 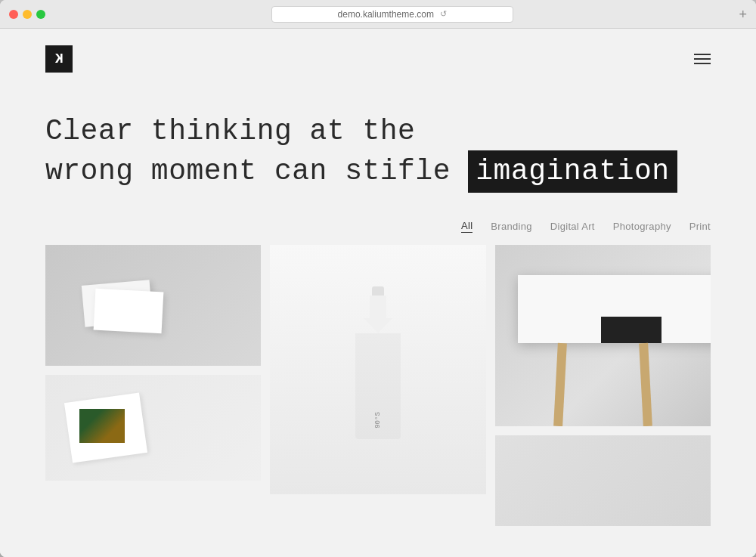 I want to click on highlighted-word: imagination, so click(x=572, y=171).